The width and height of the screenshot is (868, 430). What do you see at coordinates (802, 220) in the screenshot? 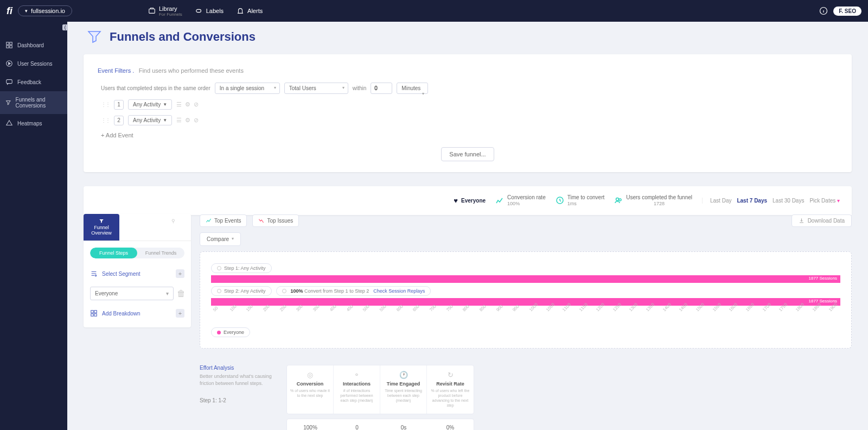
I see `download-icon` at bounding box center [802, 220].